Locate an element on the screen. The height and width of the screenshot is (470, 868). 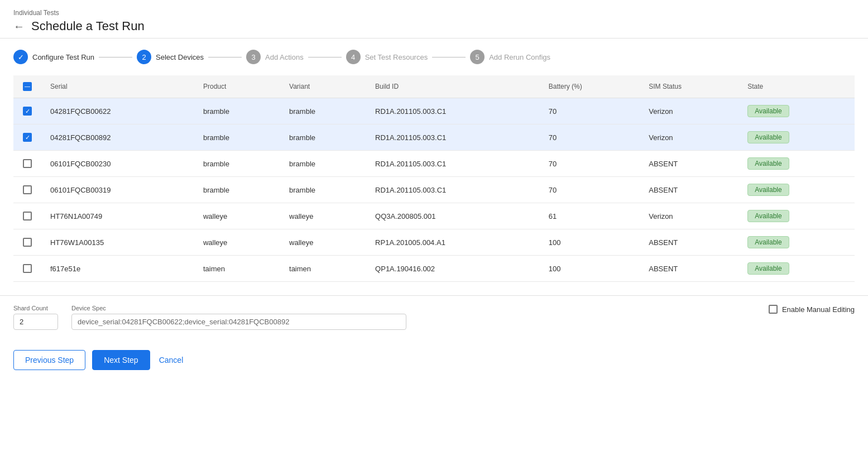
select-all-header is located at coordinates (27, 87).